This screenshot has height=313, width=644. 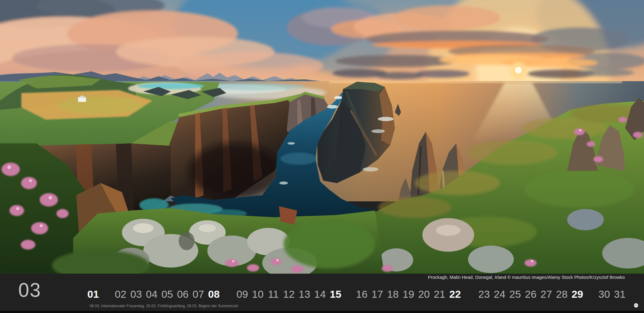 I want to click on week-group: 02030405060708, so click(x=167, y=294).